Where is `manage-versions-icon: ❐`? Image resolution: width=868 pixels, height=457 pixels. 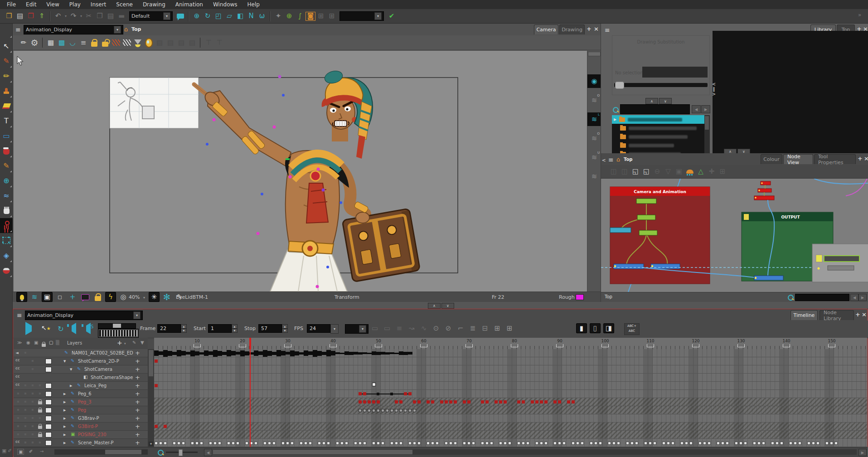
manage-versions-icon: ❐ is located at coordinates (31, 16).